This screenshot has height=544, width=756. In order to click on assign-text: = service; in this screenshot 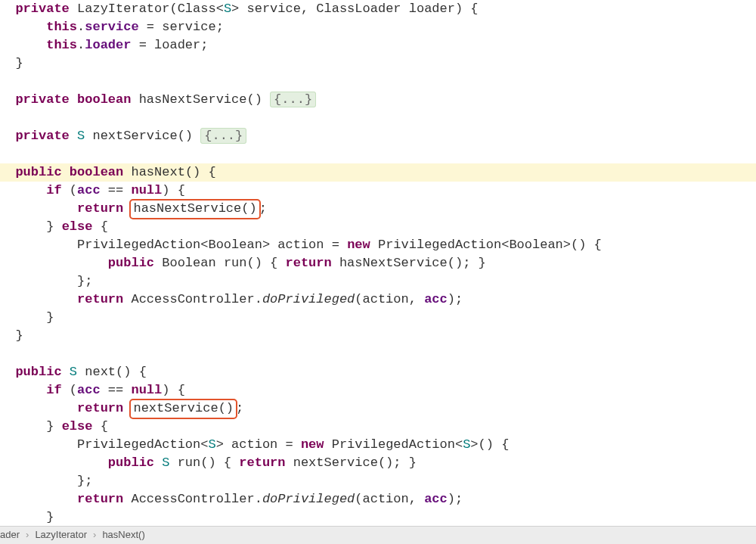, I will do `click(181, 27)`.